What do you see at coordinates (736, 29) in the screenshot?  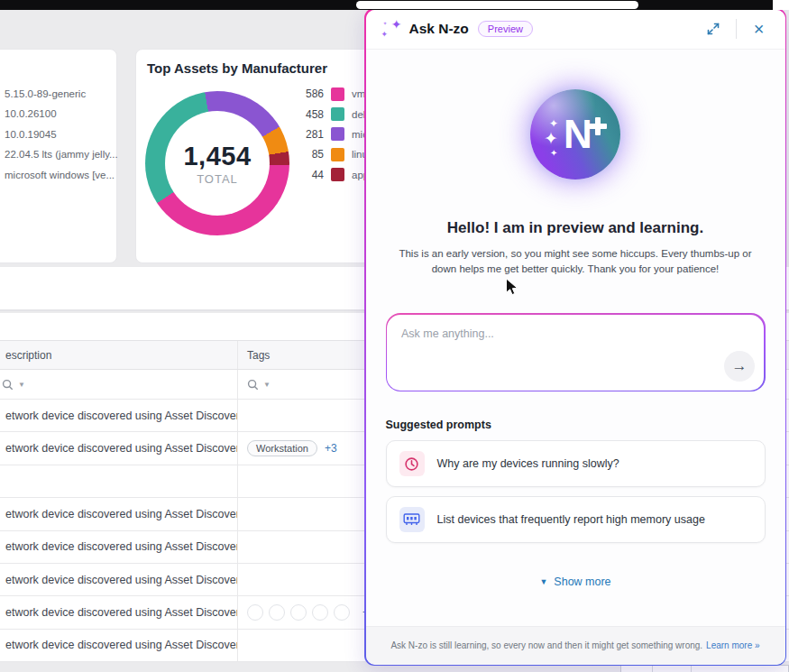 I see `header-divider` at bounding box center [736, 29].